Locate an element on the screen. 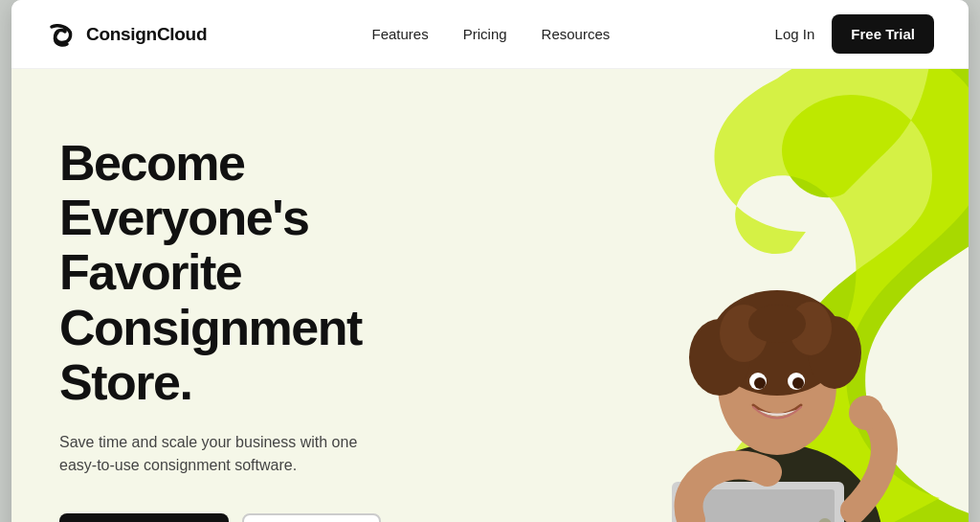 The width and height of the screenshot is (980, 522). nav-link-features: Features is located at coordinates (400, 34).